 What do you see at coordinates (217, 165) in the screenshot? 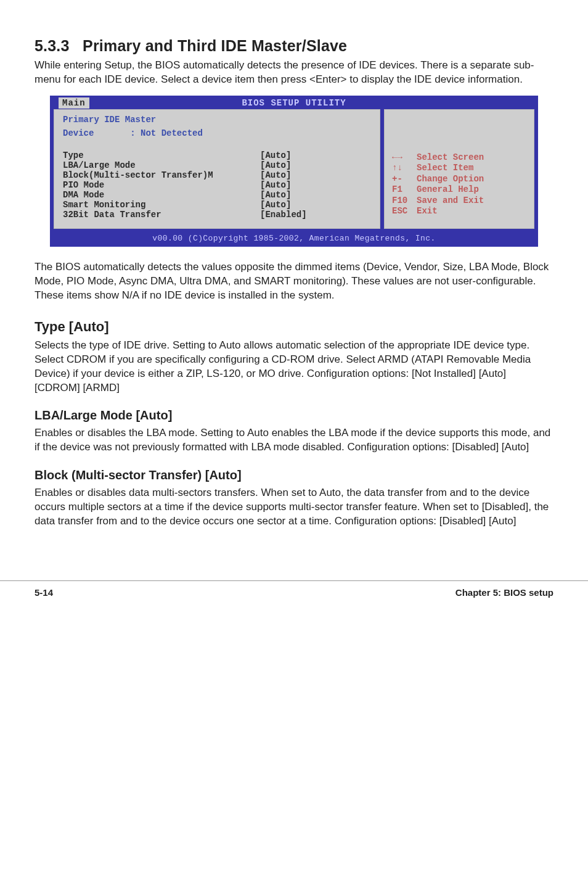
I see `bios-row: LBA/Large Mode [Auto]` at bounding box center [217, 165].